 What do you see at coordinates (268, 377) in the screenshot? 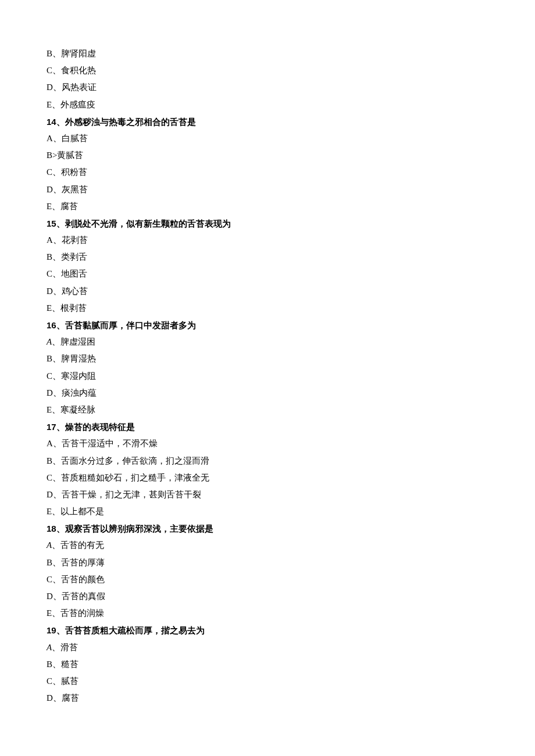
I see `option-line: C、寒湿内阻` at bounding box center [268, 377].